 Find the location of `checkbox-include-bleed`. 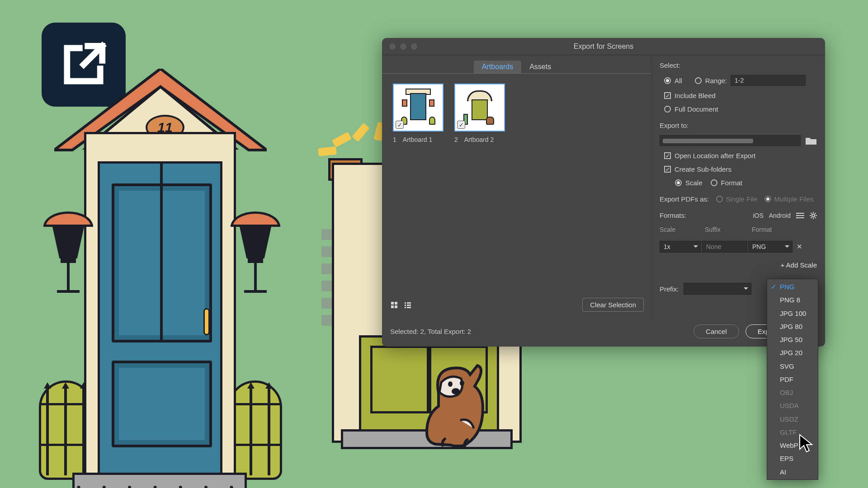

checkbox-include-bleed is located at coordinates (667, 96).